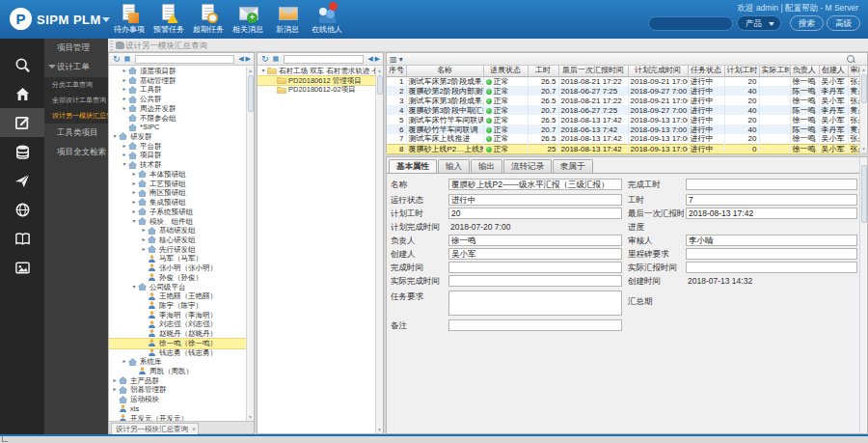 Image resolution: width=868 pixels, height=443 pixels. What do you see at coordinates (177, 278) in the screenshot?
I see `org-tree-item: 孙俊（孙俊）` at bounding box center [177, 278].